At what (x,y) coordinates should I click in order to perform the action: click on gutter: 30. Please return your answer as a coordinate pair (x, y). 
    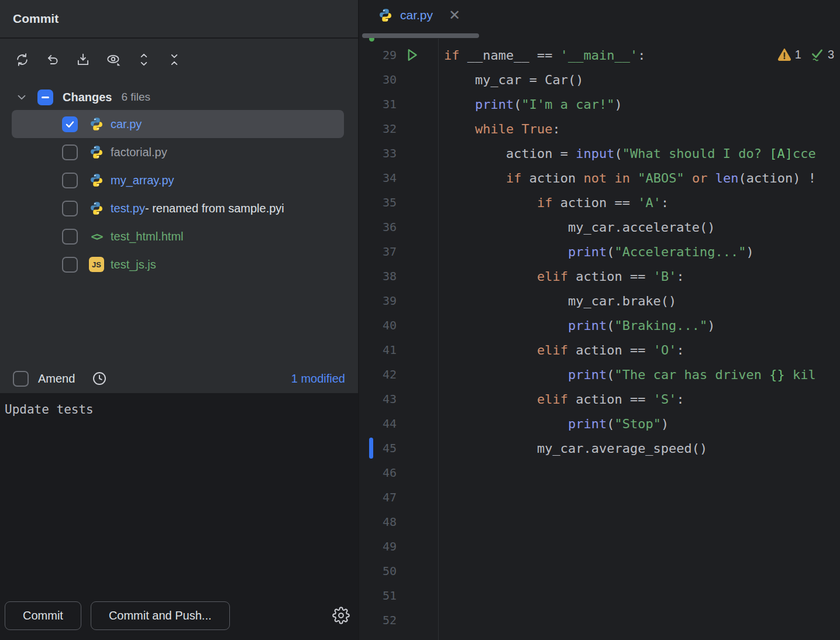
    Looking at the image, I should click on (400, 80).